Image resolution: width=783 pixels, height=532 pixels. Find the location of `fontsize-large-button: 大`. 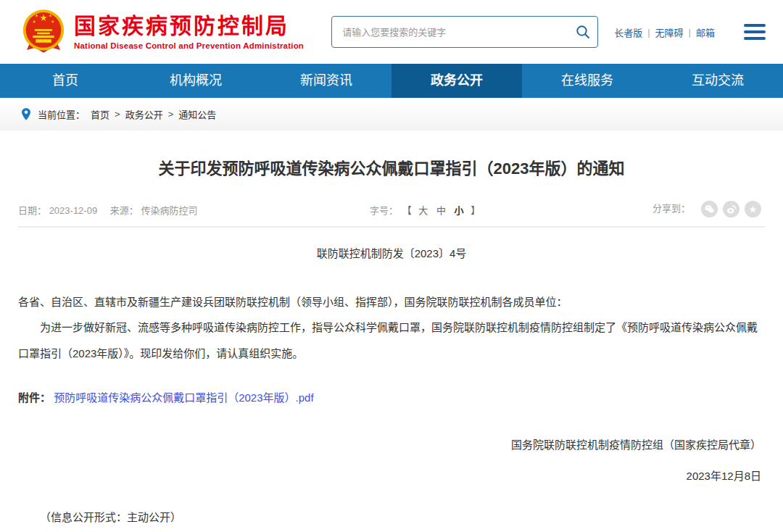

fontsize-large-button: 大 is located at coordinates (423, 210).